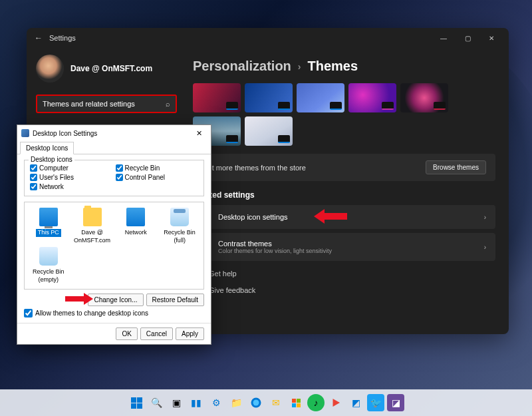  What do you see at coordinates (196, 403) in the screenshot?
I see `widgets-icon: ▮▮` at bounding box center [196, 403].